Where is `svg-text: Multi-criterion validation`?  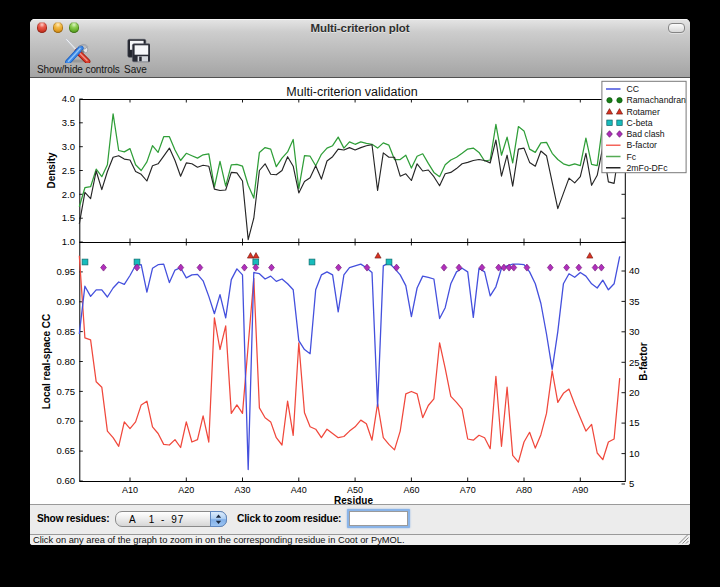
svg-text: Multi-criterion validation is located at coordinates (352, 92).